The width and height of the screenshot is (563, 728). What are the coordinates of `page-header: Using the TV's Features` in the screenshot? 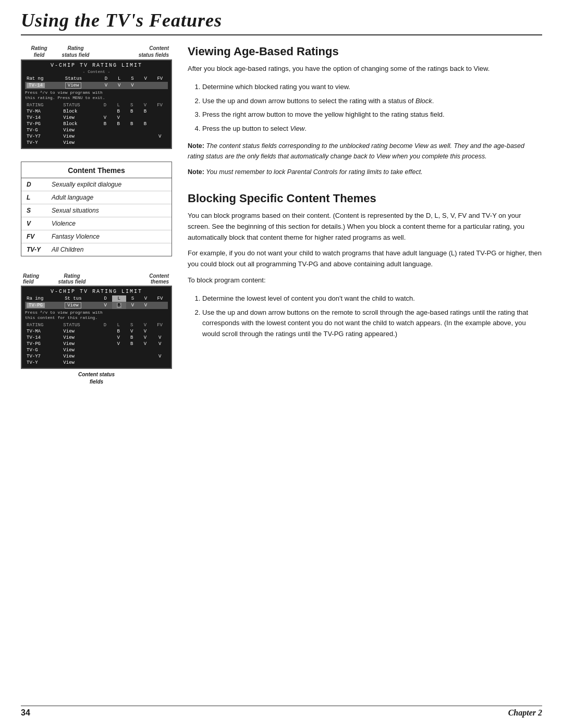 It's located at (282, 18).